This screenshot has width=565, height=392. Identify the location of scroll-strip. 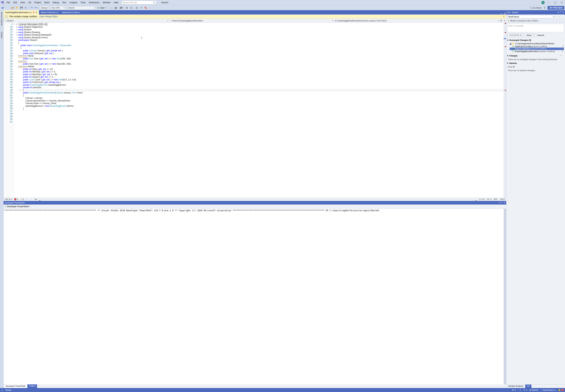
(505, 110).